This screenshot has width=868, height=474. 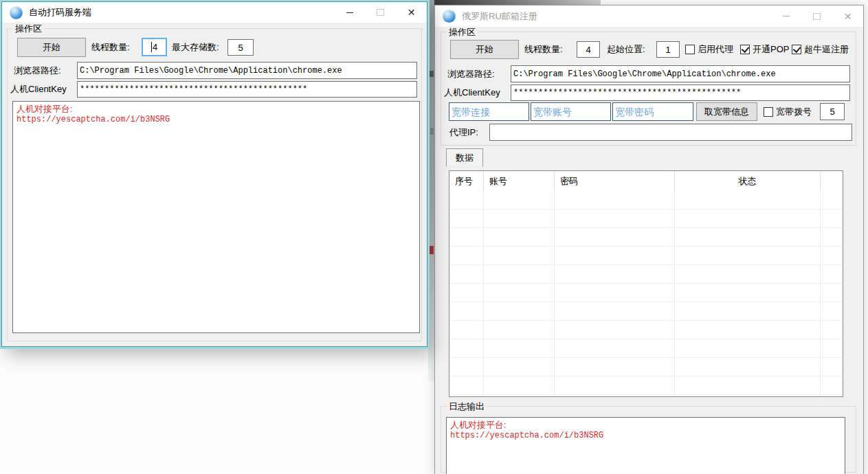 What do you see at coordinates (826, 49) in the screenshot?
I see `checkbox-label: 超牛逼注册` at bounding box center [826, 49].